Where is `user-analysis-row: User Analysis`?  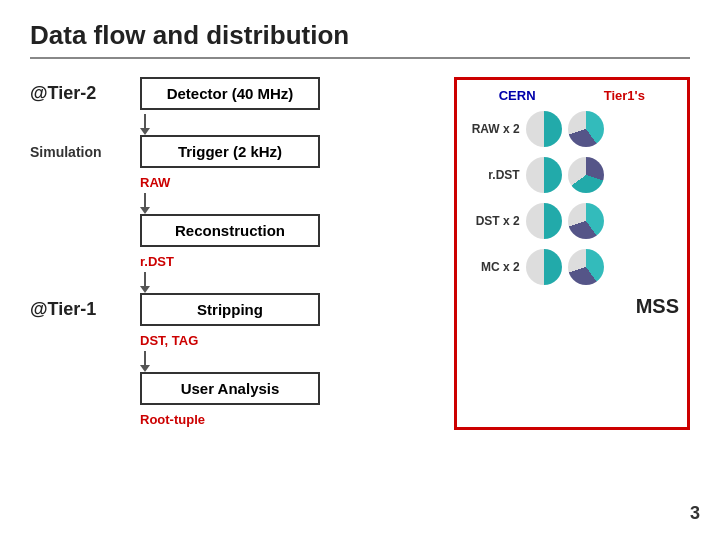 user-analysis-row: User Analysis is located at coordinates (237, 388).